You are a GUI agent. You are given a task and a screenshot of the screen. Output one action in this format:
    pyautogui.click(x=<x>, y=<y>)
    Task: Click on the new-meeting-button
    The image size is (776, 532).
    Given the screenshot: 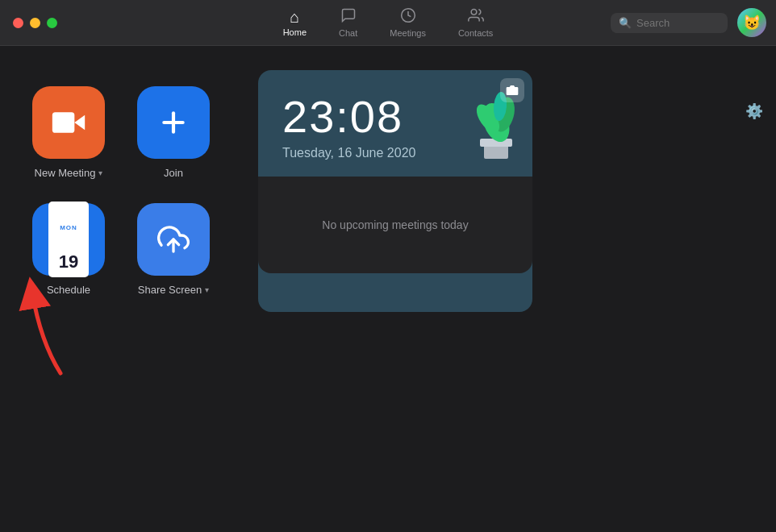 What is the action you would take?
    pyautogui.click(x=69, y=123)
    